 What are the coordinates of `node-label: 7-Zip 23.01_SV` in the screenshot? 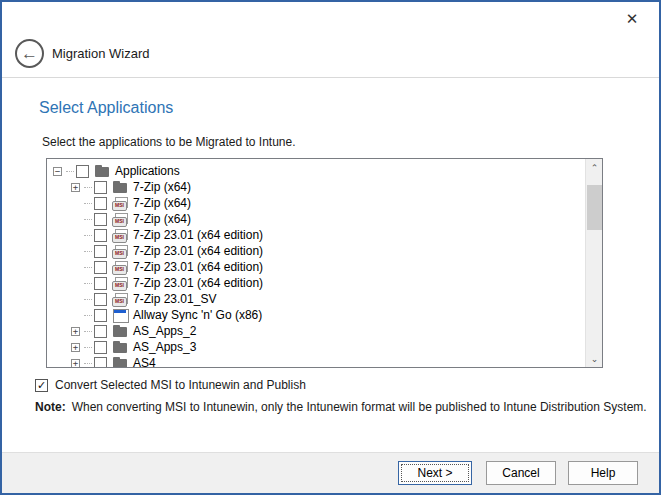 It's located at (174, 299).